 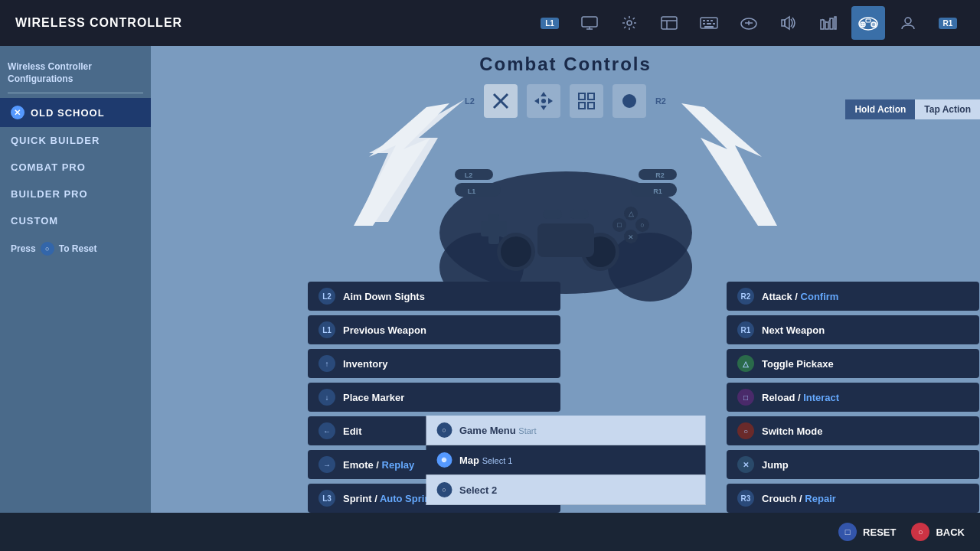 I want to click on inventory-btn: ↑ Inventory, so click(x=434, y=364).